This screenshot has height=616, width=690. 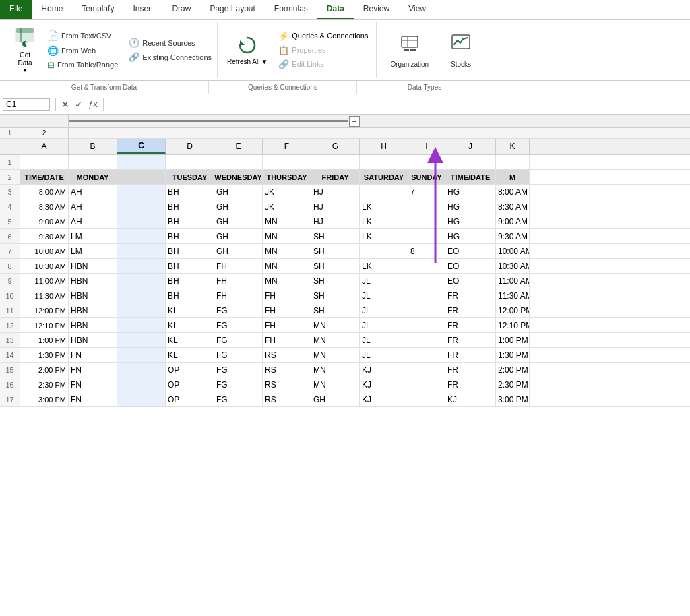 I want to click on group-collapse-btn: −, so click(x=354, y=121).